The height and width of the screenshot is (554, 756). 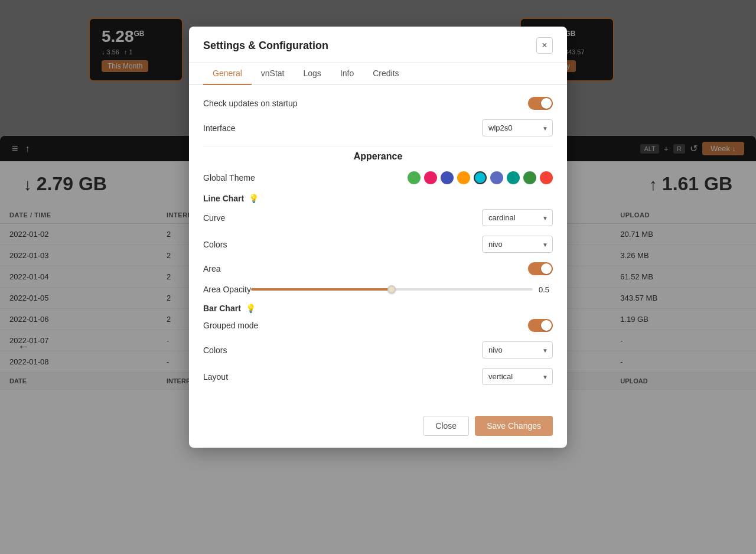 What do you see at coordinates (378, 350) in the screenshot?
I see `bar-colors-row: Colors nivo category10 accent dark2 ▼` at bounding box center [378, 350].